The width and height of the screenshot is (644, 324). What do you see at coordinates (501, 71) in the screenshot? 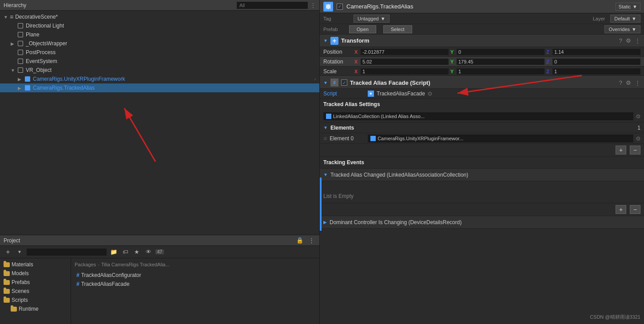
I see `scale-y-input` at bounding box center [501, 71].